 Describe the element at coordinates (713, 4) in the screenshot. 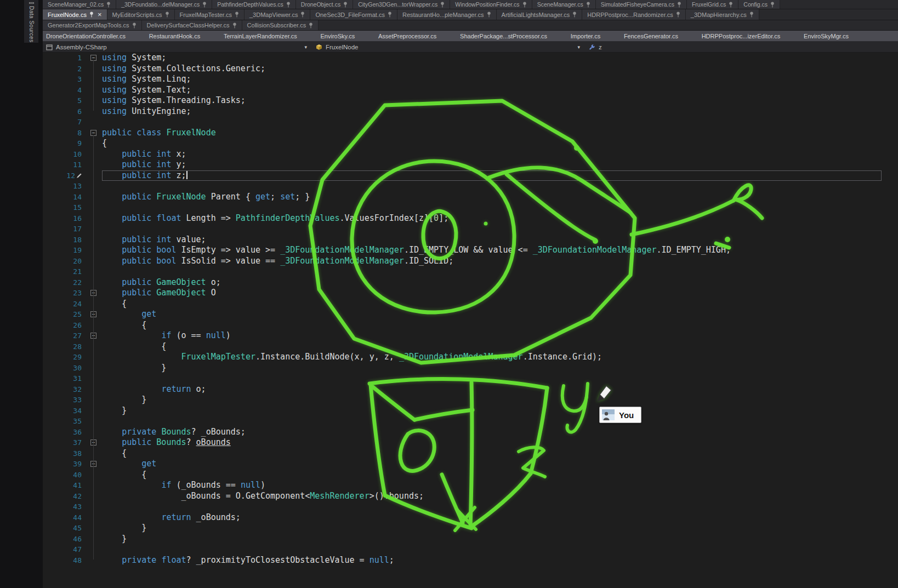

I see `tab-FruxelGrid.cs: FruxelGrid.cs` at that location.